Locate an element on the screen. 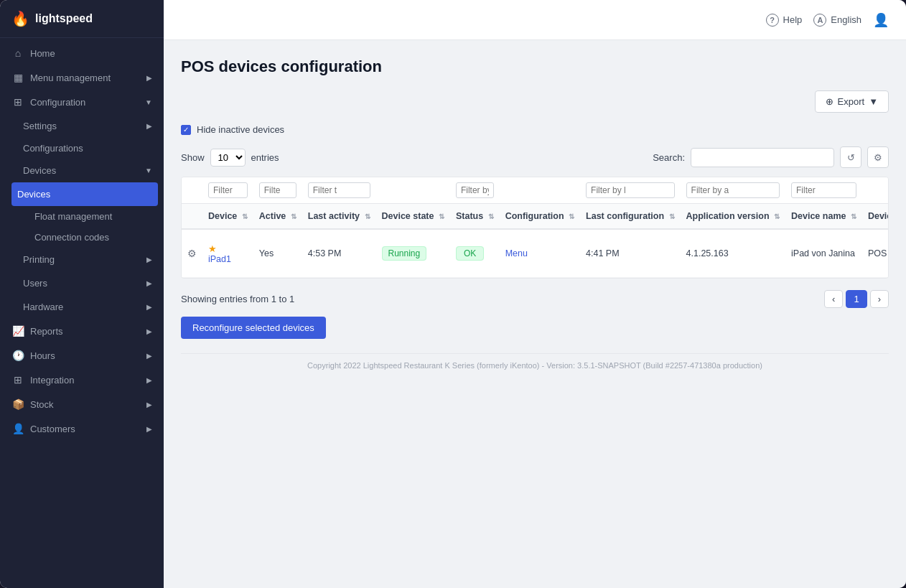 This screenshot has width=906, height=588. filter-appver-input is located at coordinates (733, 190).